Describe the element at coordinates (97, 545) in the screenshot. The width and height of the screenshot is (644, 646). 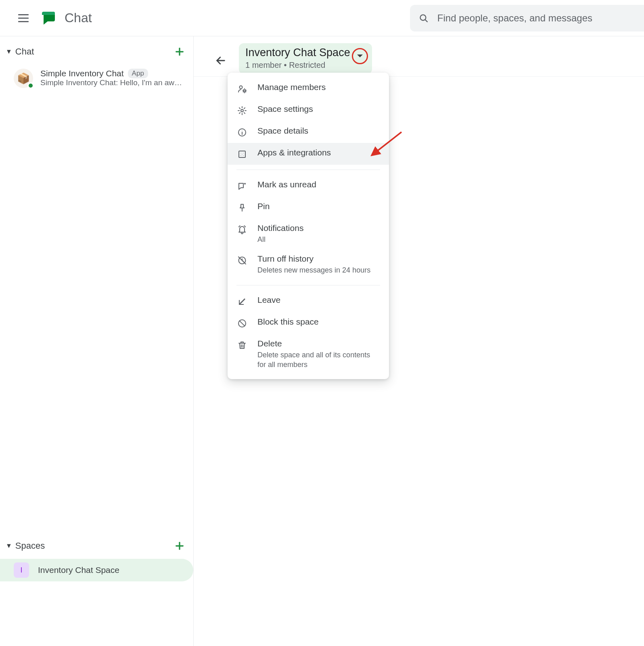
I see `spaces-section-header: ▼ Spaces` at that location.